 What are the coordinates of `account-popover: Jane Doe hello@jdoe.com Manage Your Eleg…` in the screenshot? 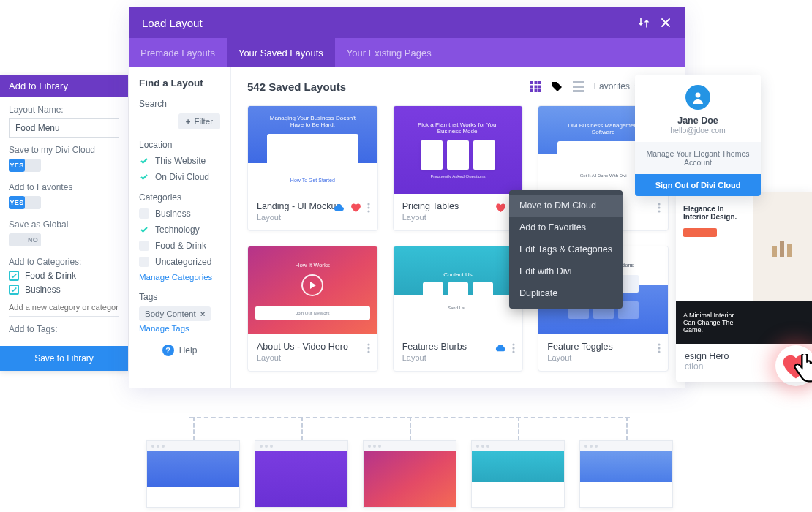 It's located at (698, 135).